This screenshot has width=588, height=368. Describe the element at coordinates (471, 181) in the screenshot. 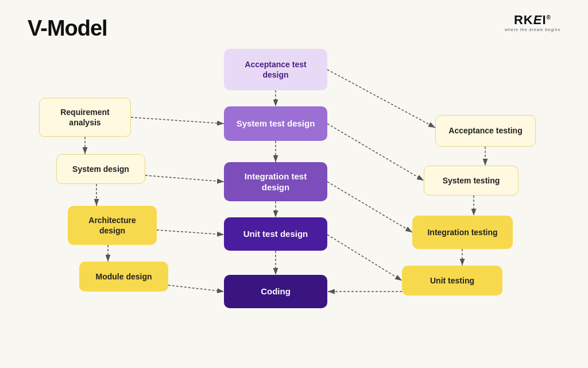

I see `system-testing-box: System testing` at that location.